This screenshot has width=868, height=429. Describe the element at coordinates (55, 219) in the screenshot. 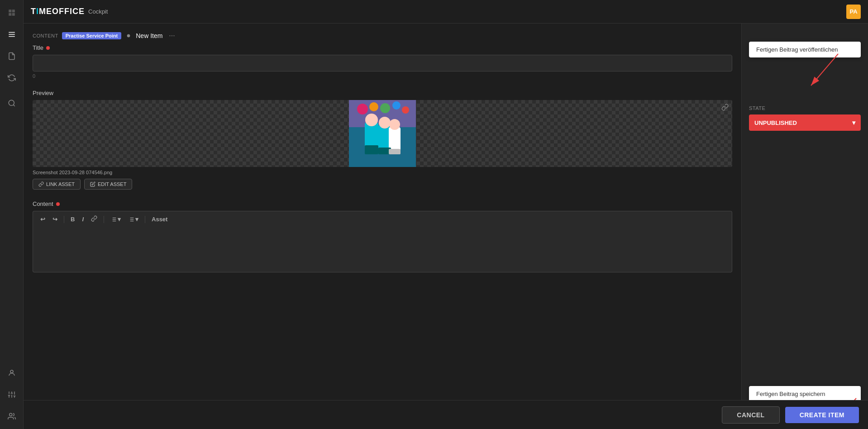

I see `redo-button: ↪` at that location.